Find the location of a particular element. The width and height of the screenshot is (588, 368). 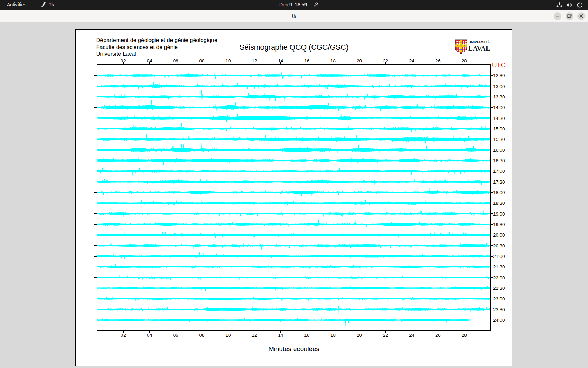

svg-text: 15:30 is located at coordinates (499, 139).